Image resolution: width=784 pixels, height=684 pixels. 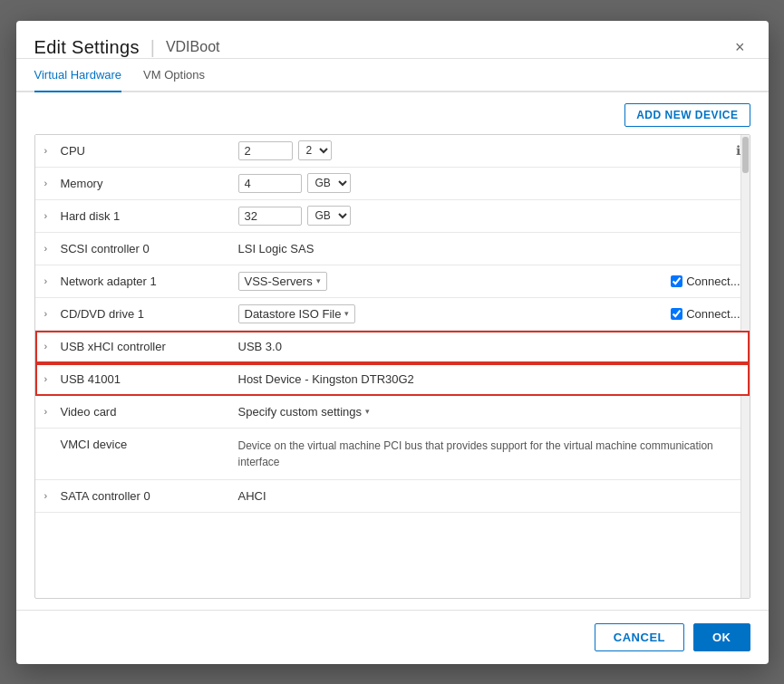 What do you see at coordinates (148, 444) in the screenshot?
I see `row-label: VMCI device` at bounding box center [148, 444].